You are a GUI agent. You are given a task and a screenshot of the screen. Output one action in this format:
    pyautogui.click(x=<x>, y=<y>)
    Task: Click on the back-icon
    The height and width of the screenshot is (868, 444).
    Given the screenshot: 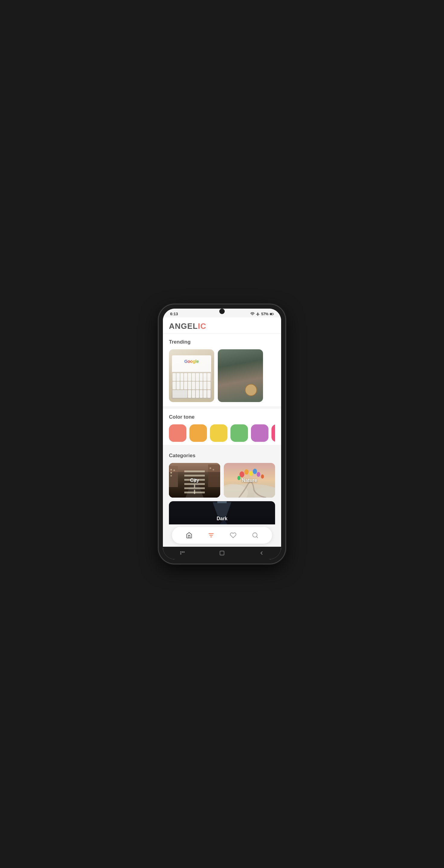 What is the action you would take?
    pyautogui.click(x=262, y=553)
    